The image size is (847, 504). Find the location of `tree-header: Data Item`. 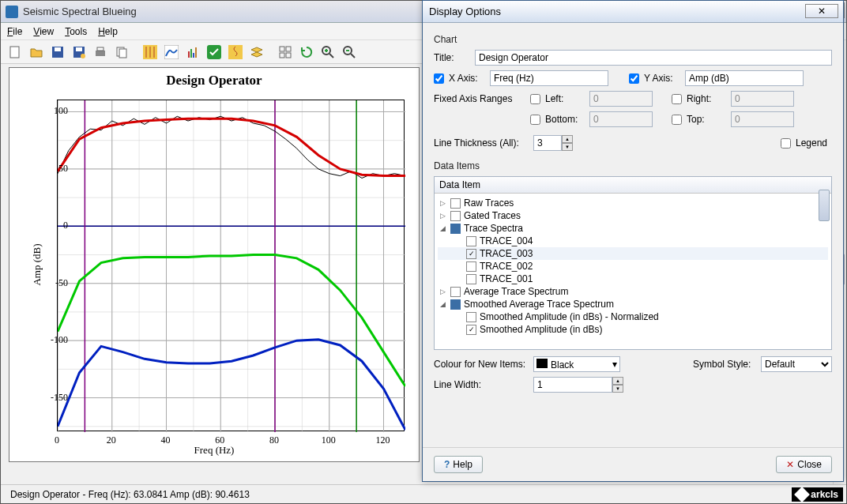

tree-header: Data Item is located at coordinates (633, 185).